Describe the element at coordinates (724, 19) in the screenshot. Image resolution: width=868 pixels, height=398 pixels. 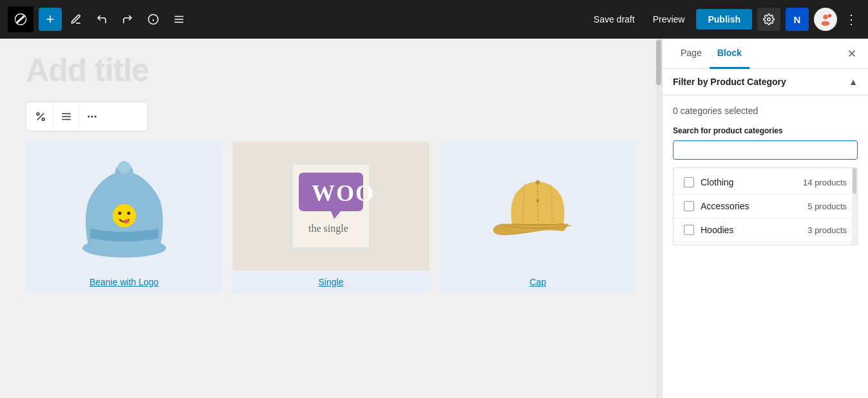
I see `publish-button: Publish` at that location.